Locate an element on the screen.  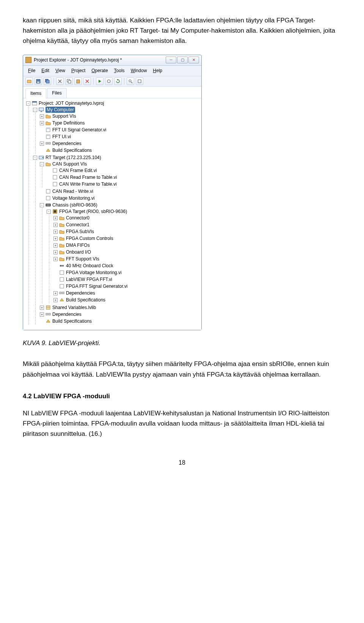
menu-tools: Tools is located at coordinates (119, 71).